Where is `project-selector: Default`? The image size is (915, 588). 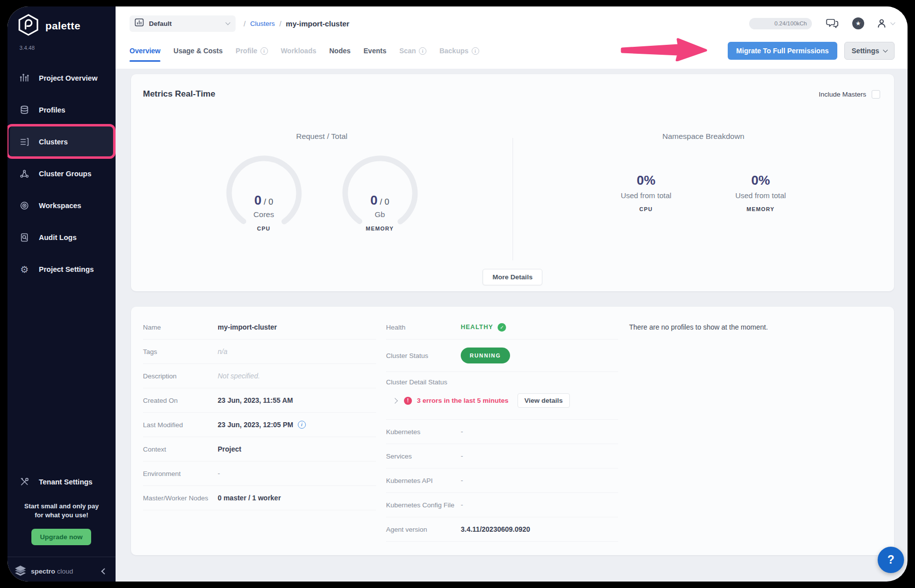
project-selector: Default is located at coordinates (182, 24).